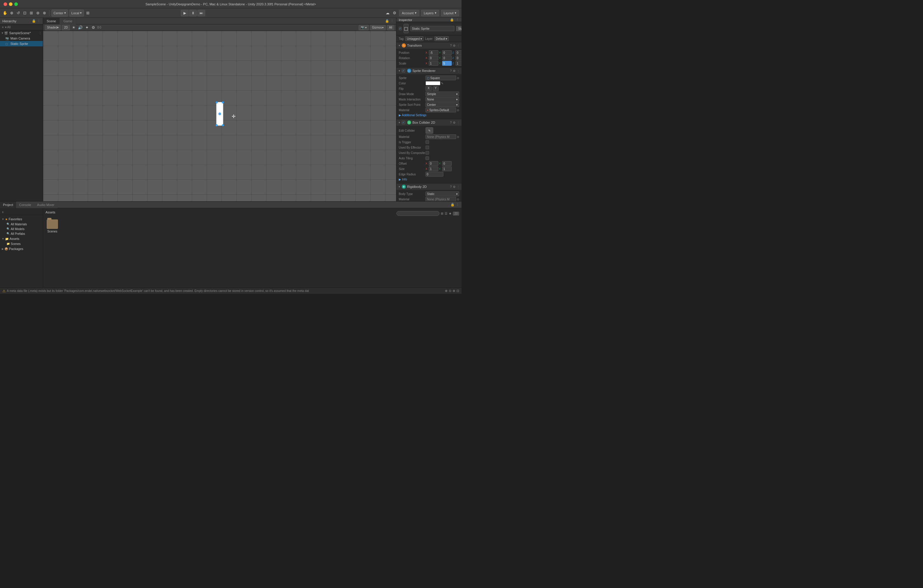  What do you see at coordinates (21, 38) in the screenshot?
I see `hierarchy-item-maincamera: 📷 Main Camera` at bounding box center [21, 38].